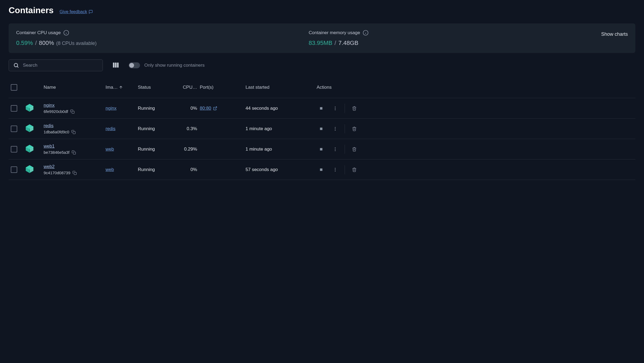 The height and width of the screenshot is (363, 644). I want to click on container-name-link: nginx, so click(75, 105).